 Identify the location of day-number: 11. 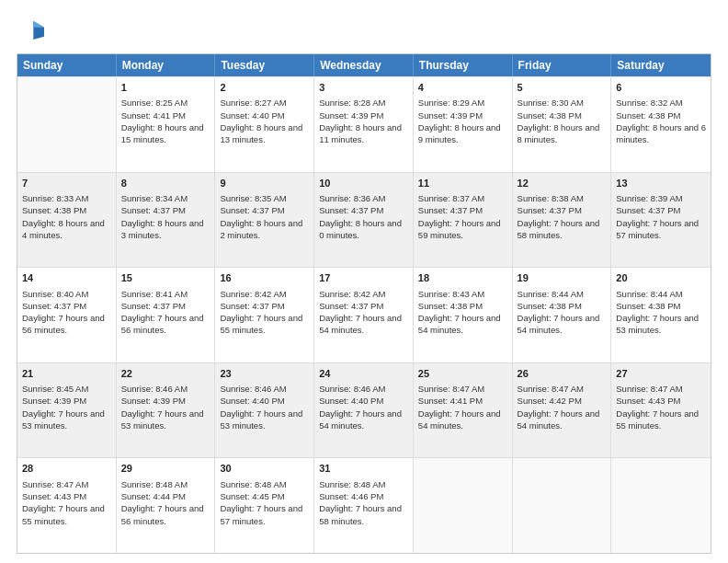
(463, 184).